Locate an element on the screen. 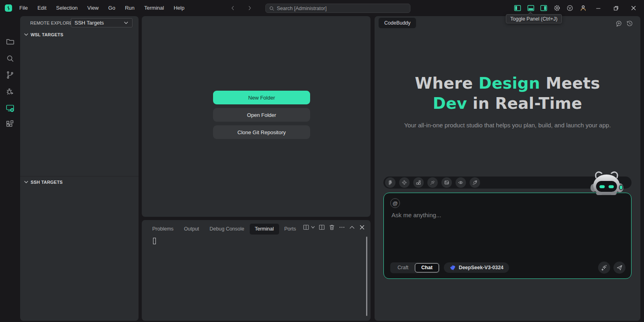 The width and height of the screenshot is (644, 322). menu-terminal: Terminal is located at coordinates (154, 8).